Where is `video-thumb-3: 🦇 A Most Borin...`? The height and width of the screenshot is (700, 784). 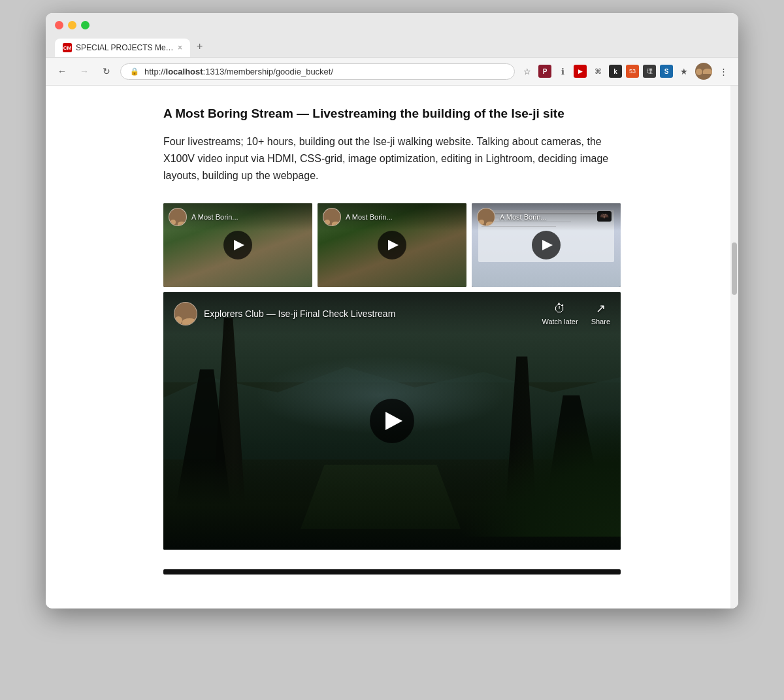 video-thumb-3: 🦇 A Most Borin... is located at coordinates (546, 245).